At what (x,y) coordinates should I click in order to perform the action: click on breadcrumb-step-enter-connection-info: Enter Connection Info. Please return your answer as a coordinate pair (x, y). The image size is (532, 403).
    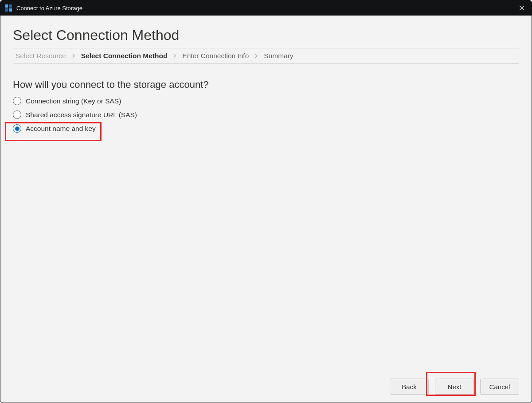
    Looking at the image, I should click on (215, 56).